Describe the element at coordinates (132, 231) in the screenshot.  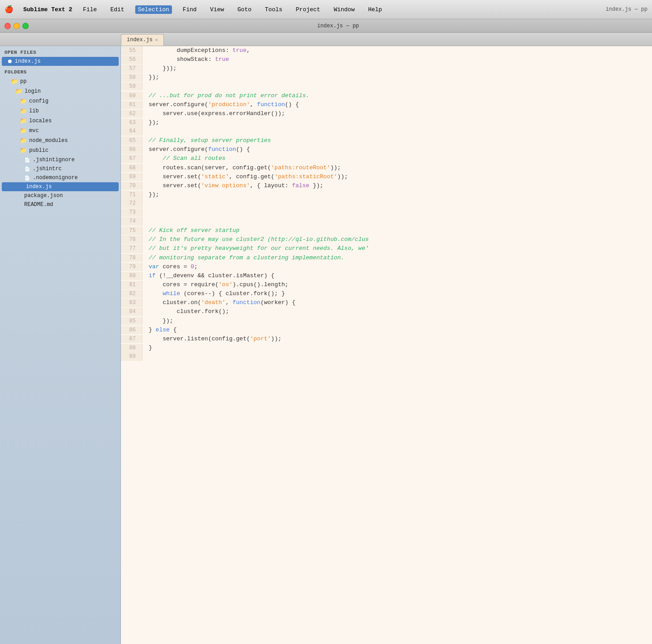
I see `line-number: 75` at that location.